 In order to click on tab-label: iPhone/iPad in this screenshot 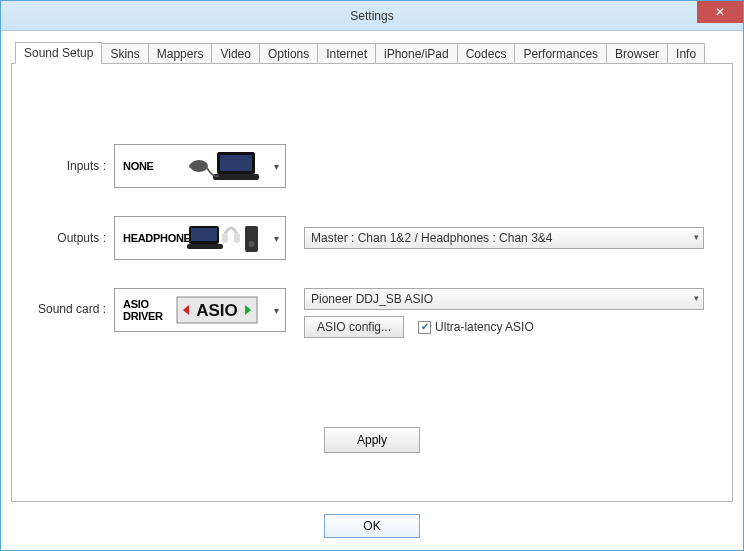, I will do `click(416, 54)`.